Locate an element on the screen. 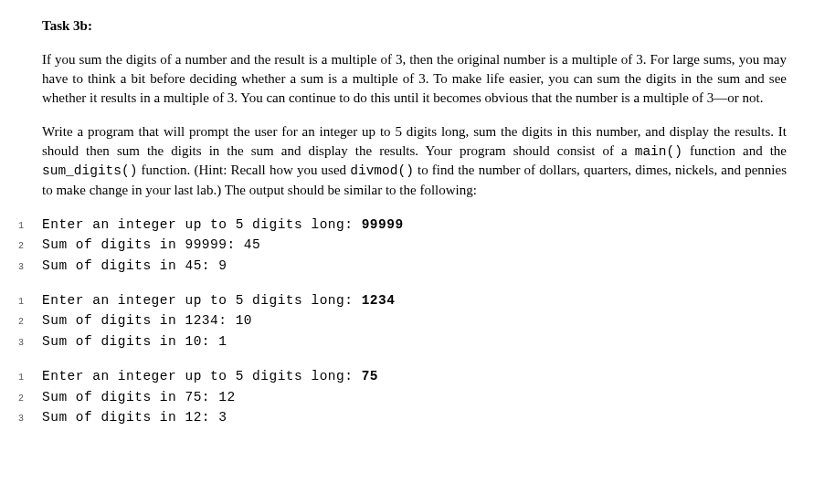 The image size is (814, 504). code-example-2: 1 Enter an integer up to 5 digits long: … is located at coordinates (402, 321).